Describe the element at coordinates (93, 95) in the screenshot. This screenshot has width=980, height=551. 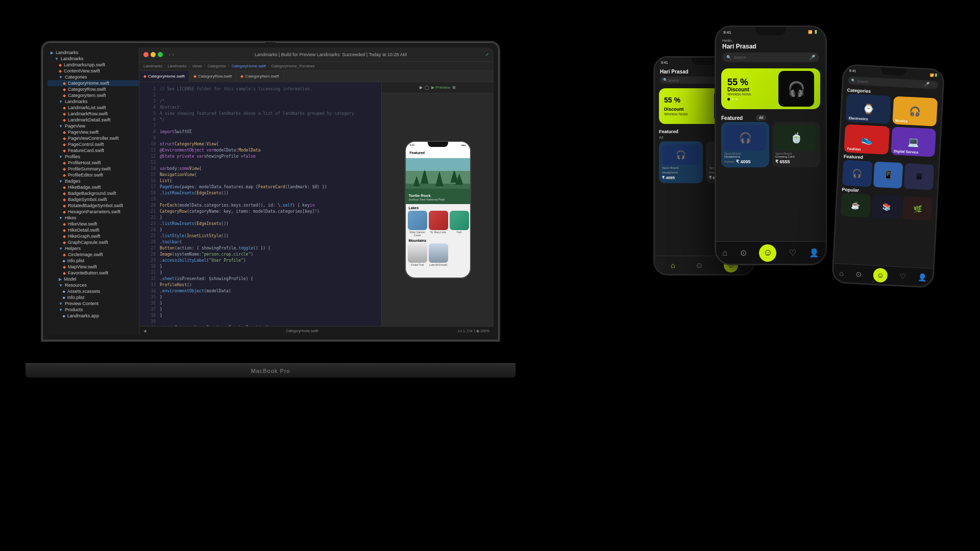
I see `sidebar-item-categoryitem: ◆ CategoryItem.swift` at that location.